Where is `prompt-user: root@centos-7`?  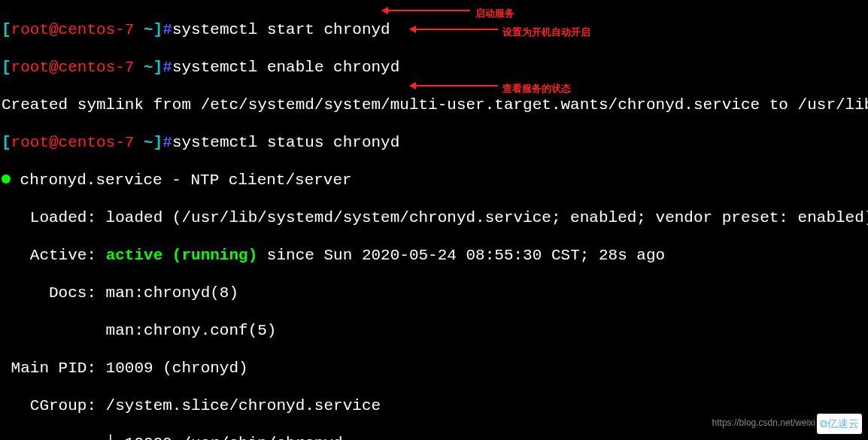 prompt-user: root@centos-7 is located at coordinates (73, 30).